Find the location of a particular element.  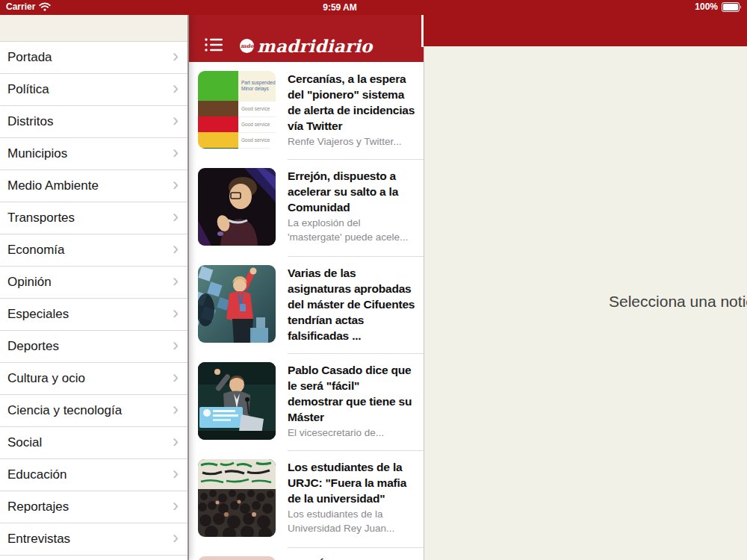

news-item-urjc: Los estudiantes de la URJC: "Fuera la ma… is located at coordinates (306, 499).